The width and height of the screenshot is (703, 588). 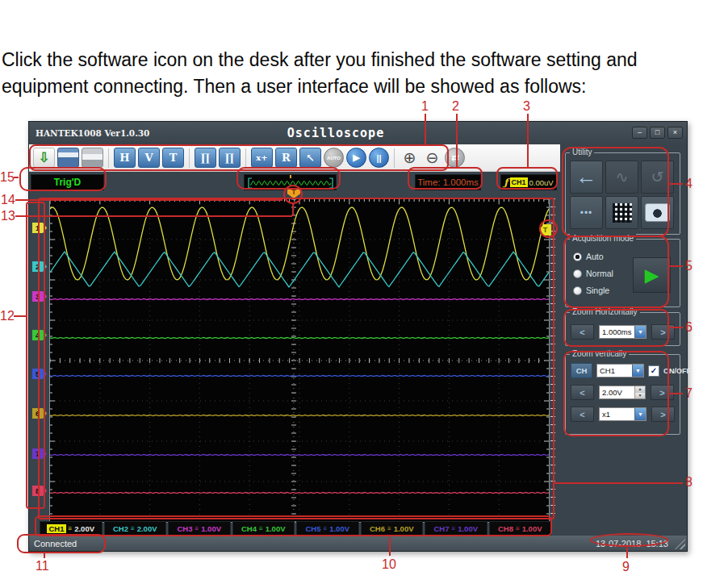 What do you see at coordinates (622, 392) in the screenshot?
I see `volts-spinner: 2.00V ▲ ▼` at bounding box center [622, 392].